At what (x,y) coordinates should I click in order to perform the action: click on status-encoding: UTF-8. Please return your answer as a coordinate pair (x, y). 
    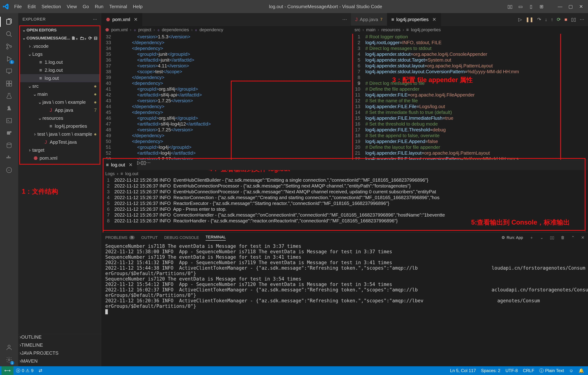
    Looking at the image, I should click on (512, 371).